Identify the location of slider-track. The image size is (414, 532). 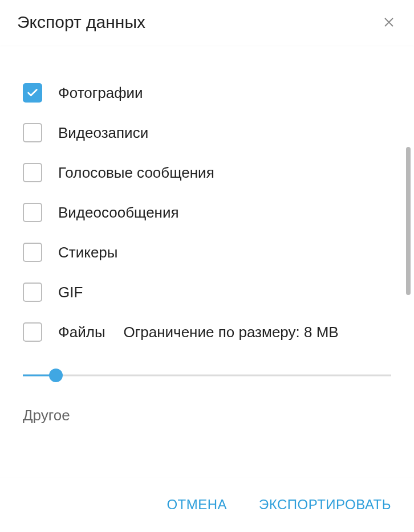
(207, 376).